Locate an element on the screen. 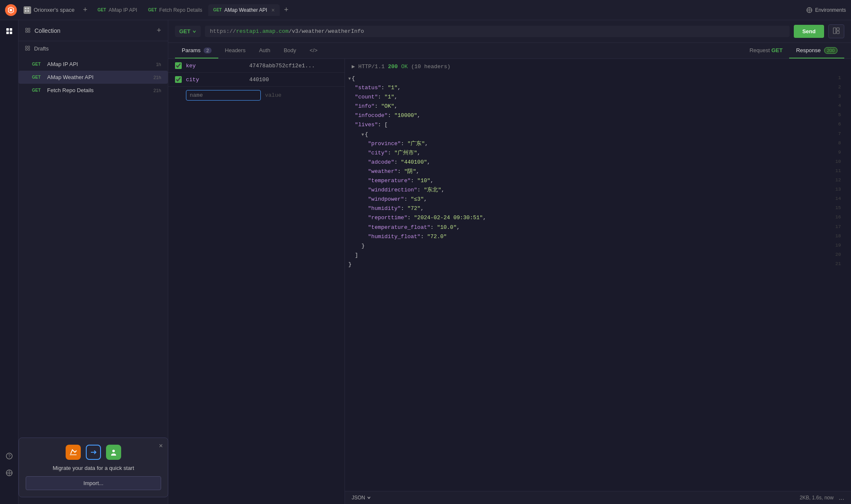  json-line-content: "weather": "阴", is located at coordinates (588, 172).